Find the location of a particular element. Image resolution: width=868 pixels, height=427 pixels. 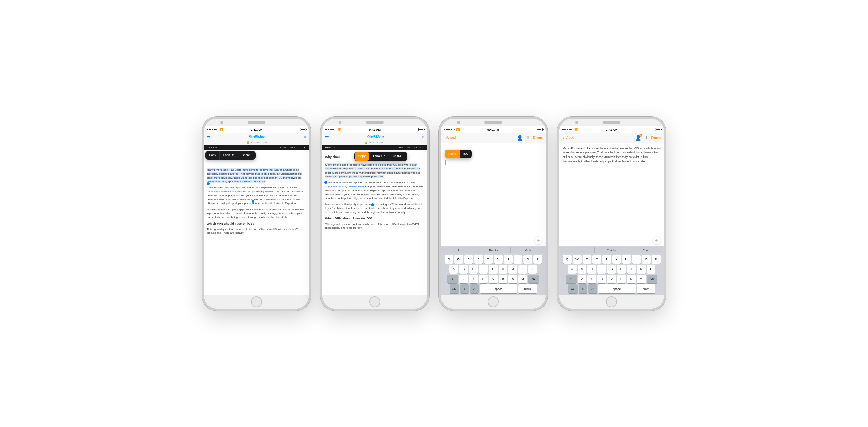

key-mic-4: 🎤 is located at coordinates (593, 289).